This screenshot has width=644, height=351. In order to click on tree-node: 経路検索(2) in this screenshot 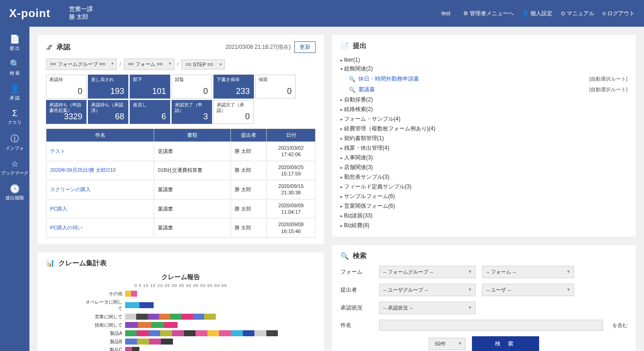, I will do `click(484, 110)`.